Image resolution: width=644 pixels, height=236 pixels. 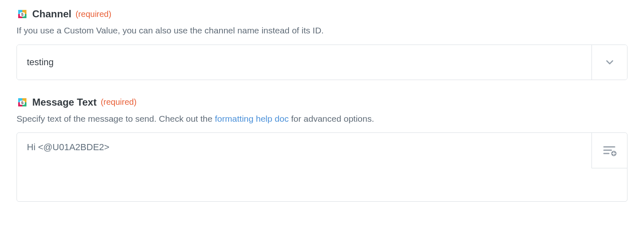 I want to click on message-text-label: Message Text, so click(x=64, y=102).